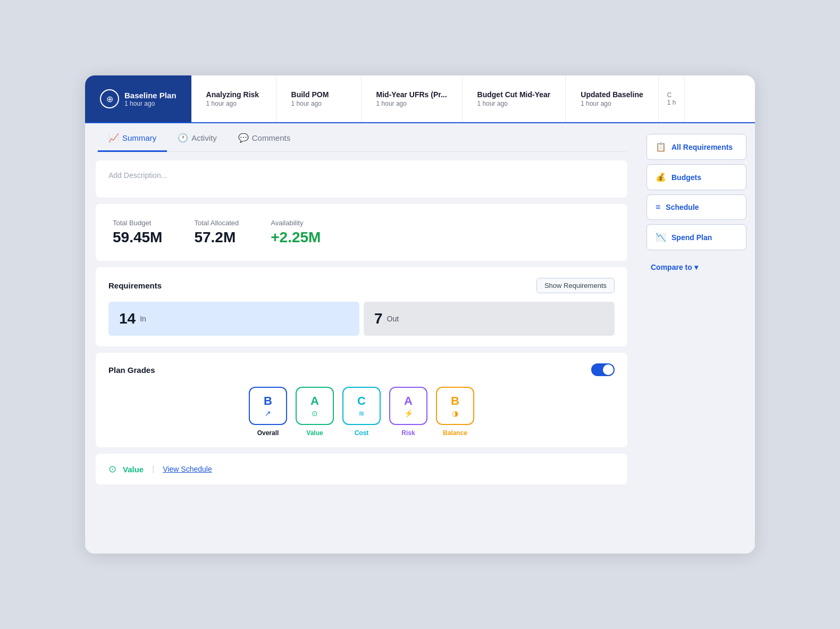 The height and width of the screenshot is (629, 840). What do you see at coordinates (661, 177) in the screenshot?
I see `budgets-icon: 💰` at bounding box center [661, 177].